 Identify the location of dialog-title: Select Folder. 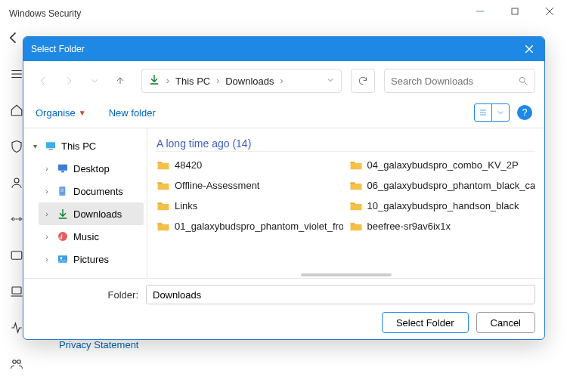
(57, 49).